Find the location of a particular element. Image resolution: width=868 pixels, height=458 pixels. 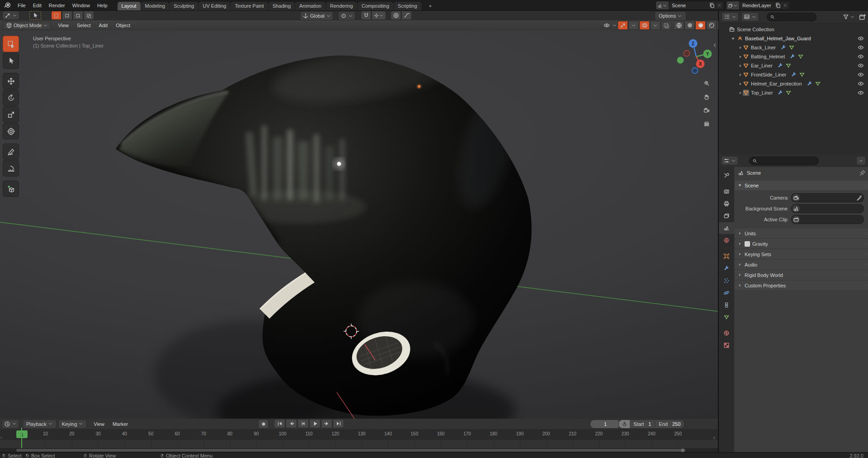

disclosure-open-icon is located at coordinates (733, 39).